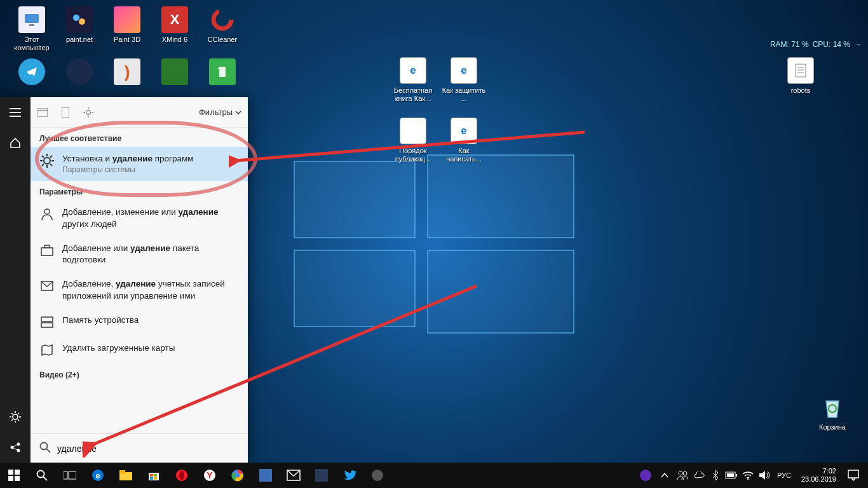  Describe the element at coordinates (43, 112) in the screenshot. I see `header-apps-icon` at that location.